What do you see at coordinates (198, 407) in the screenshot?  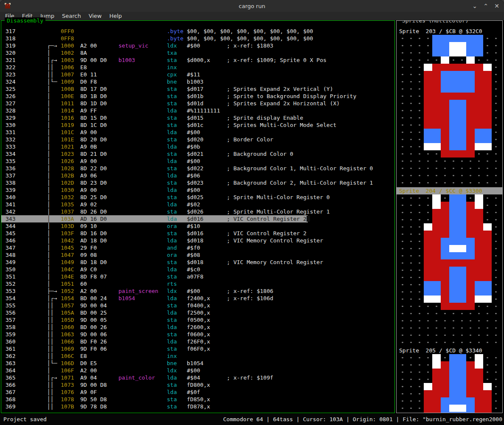 I see `disasm-row-107B: 369││ 107B9D 78 D8stafD878,x` at bounding box center [198, 407].